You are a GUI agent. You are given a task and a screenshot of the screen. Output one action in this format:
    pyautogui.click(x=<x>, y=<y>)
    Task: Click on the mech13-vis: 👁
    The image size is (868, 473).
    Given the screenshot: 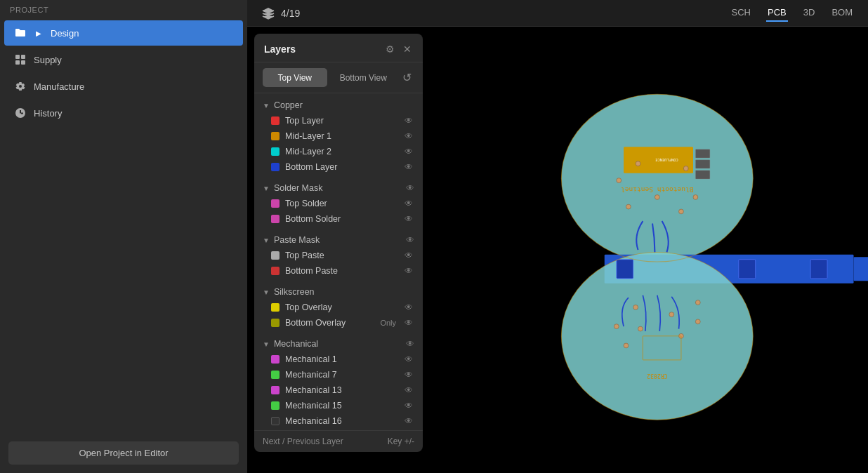 What is the action you would take?
    pyautogui.click(x=409, y=390)
    